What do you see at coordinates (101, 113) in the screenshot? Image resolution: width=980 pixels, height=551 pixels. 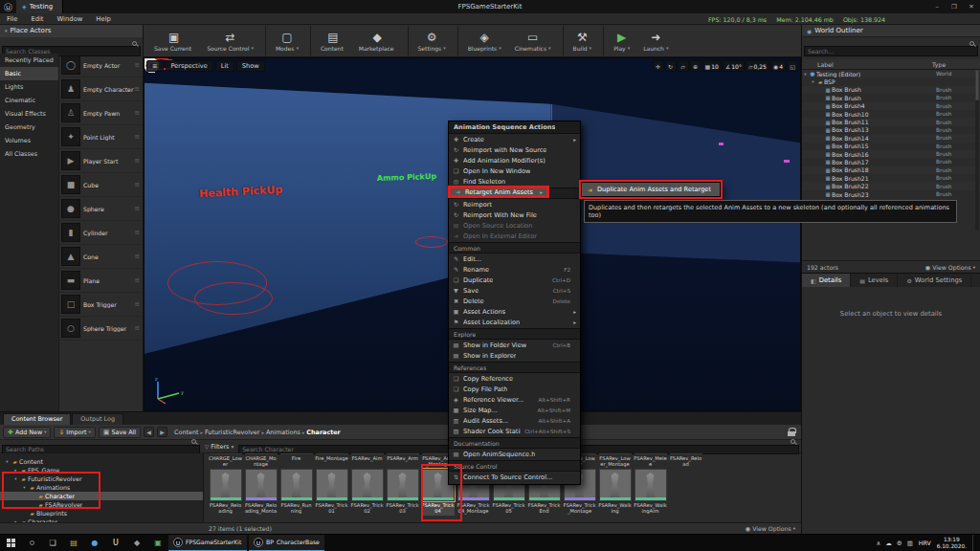 I see `placeable-actor-item: ♙ Empty Pawn ≡` at bounding box center [101, 113].